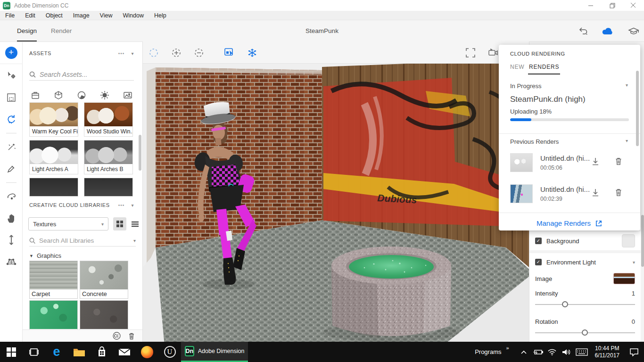 This screenshot has width=644, height=362. What do you see at coordinates (102, 352) in the screenshot?
I see `store-taskbar-icon` at bounding box center [102, 352].